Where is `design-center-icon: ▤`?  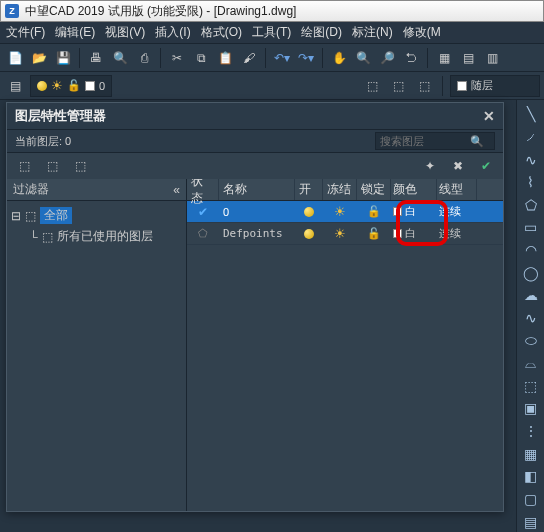
design-center-icon: ▤ is located at coordinates (468, 58).